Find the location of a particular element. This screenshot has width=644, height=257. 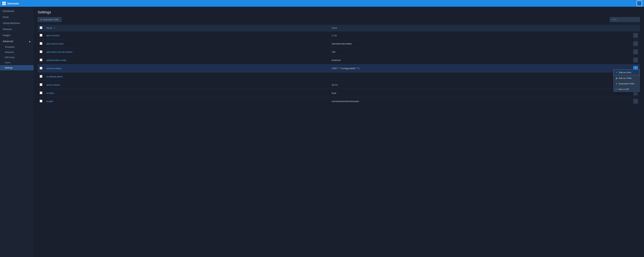

sidebar-item-label: Settings is located at coordinates (8, 68).